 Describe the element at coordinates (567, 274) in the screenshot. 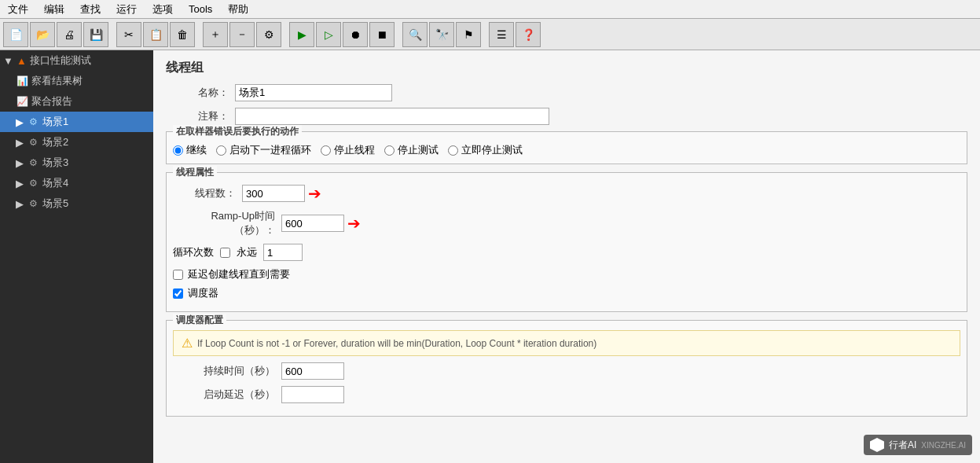

I see `delay-create-row: 延迟创建线程直到需要` at that location.